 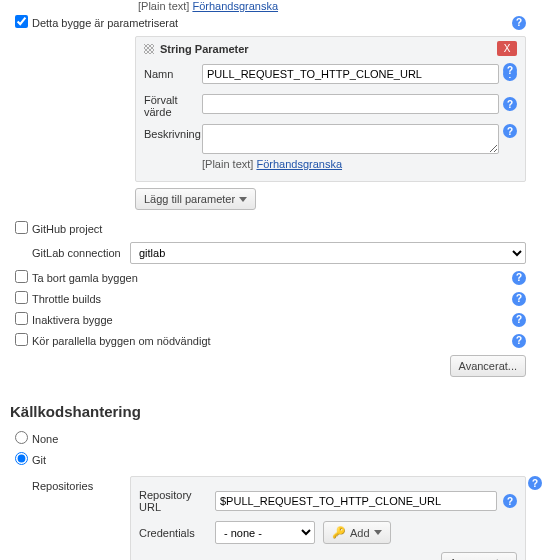 I want to click on param-default-input, so click(x=350, y=104).